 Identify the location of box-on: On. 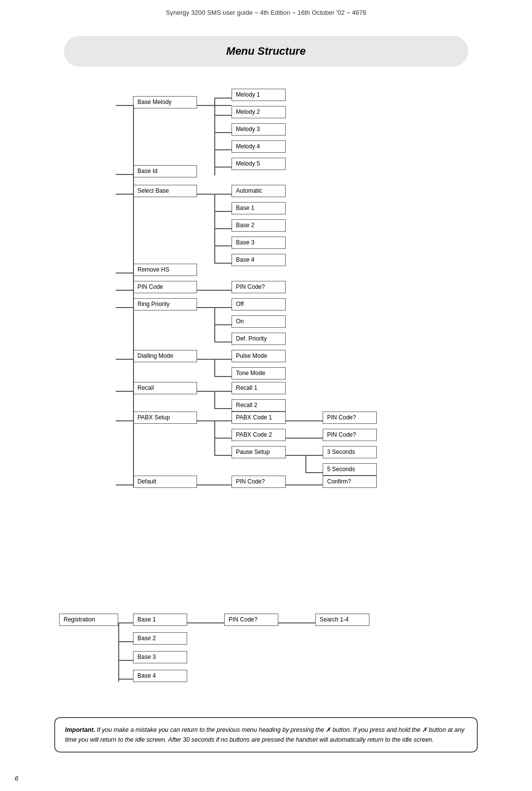
(259, 321).